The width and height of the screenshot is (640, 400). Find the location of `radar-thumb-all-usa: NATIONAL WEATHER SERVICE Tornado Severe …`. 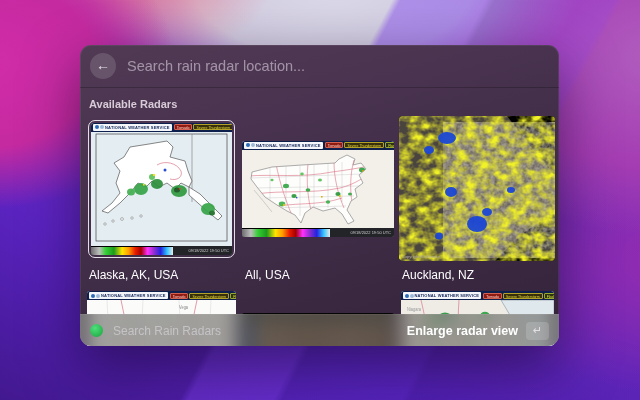

radar-thumb-all-usa: NATIONAL WEATHER SERVICE Tornado Severe … is located at coordinates (318, 188).